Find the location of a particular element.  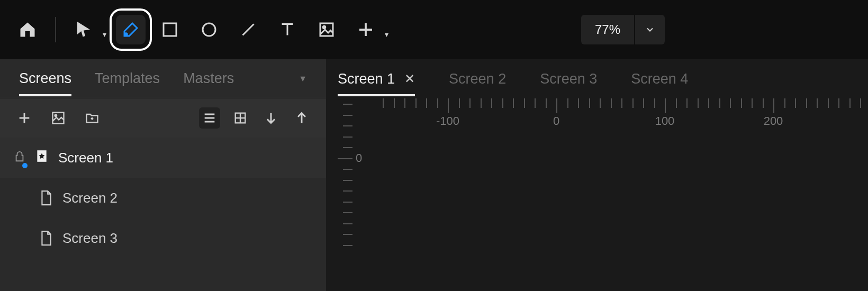

new-folder-button is located at coordinates (92, 118).